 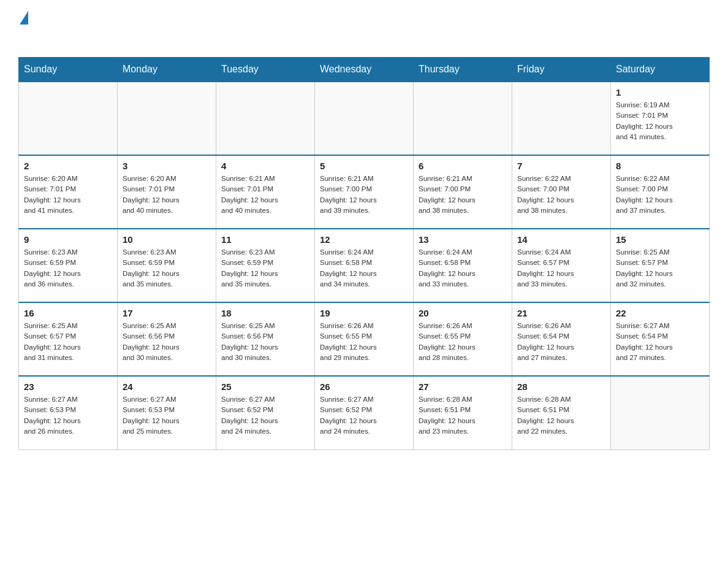 I want to click on calendar-cell: 4Sunrise: 6:21 AMSunset: 7:01 PMDaylight…, so click(x=266, y=192).